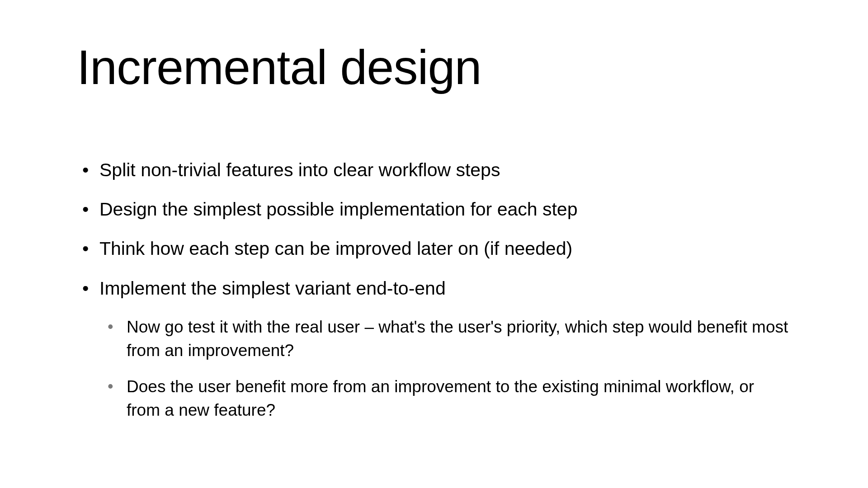  What do you see at coordinates (434, 210) in the screenshot?
I see `list-item: Design the simplest possible implementat…` at bounding box center [434, 210].